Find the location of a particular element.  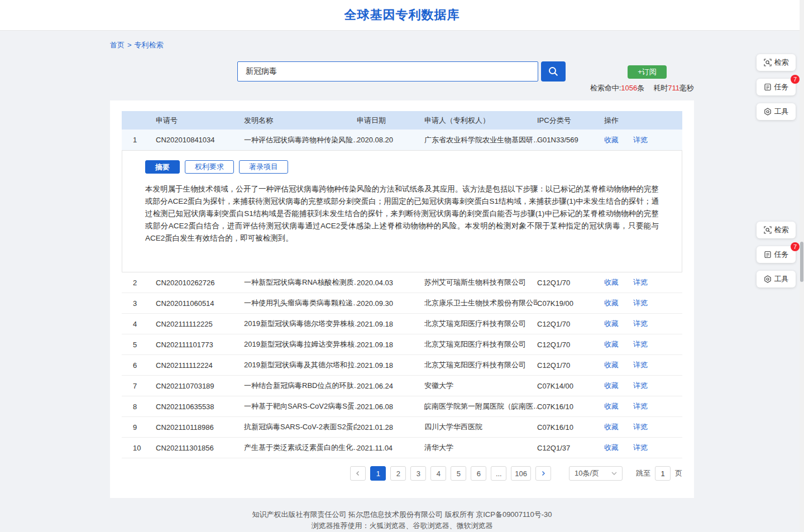

page-button-4: 4 is located at coordinates (438, 473).